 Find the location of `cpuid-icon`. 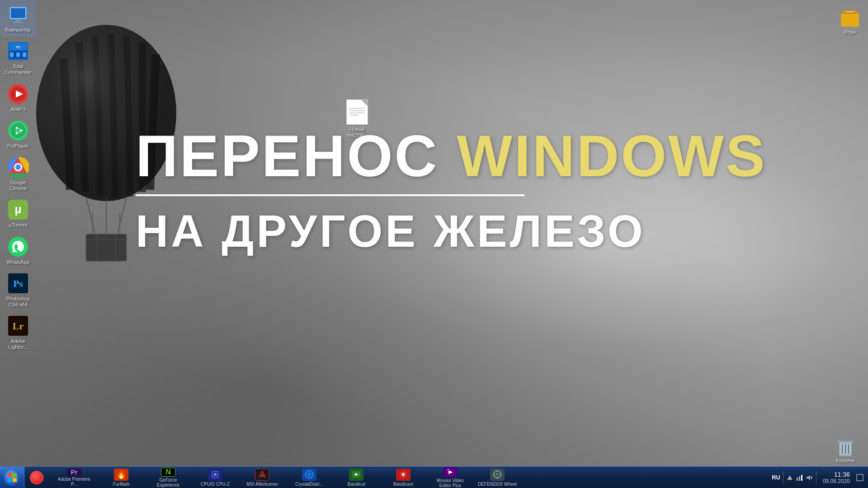

cpuid-icon is located at coordinates (215, 474).